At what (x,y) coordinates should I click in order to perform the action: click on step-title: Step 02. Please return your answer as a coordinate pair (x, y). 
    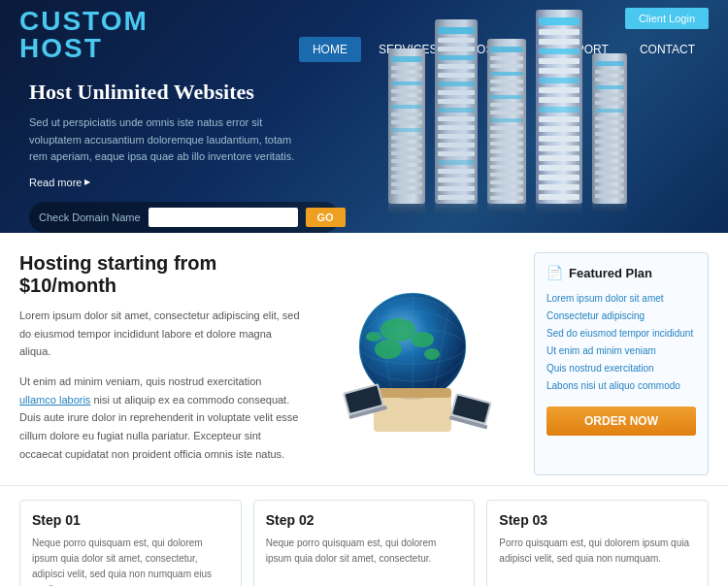
    Looking at the image, I should click on (365, 520).